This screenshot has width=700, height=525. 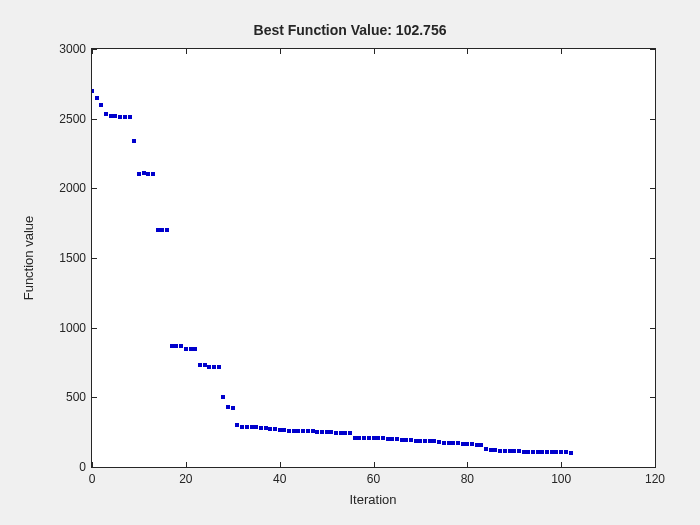 I want to click on x-tick-label: 80, so click(x=468, y=479).